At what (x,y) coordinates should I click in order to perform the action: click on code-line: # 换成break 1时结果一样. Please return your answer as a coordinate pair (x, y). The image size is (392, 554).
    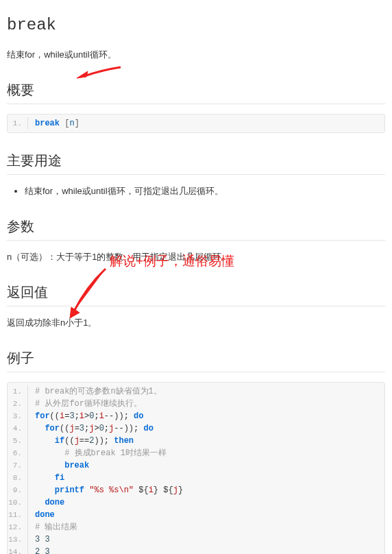
    Looking at the image, I should click on (206, 453).